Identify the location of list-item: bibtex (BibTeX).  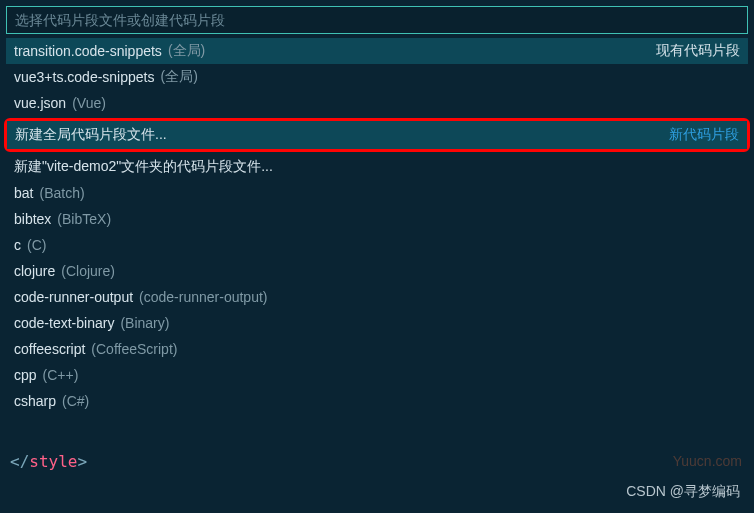
(377, 219).